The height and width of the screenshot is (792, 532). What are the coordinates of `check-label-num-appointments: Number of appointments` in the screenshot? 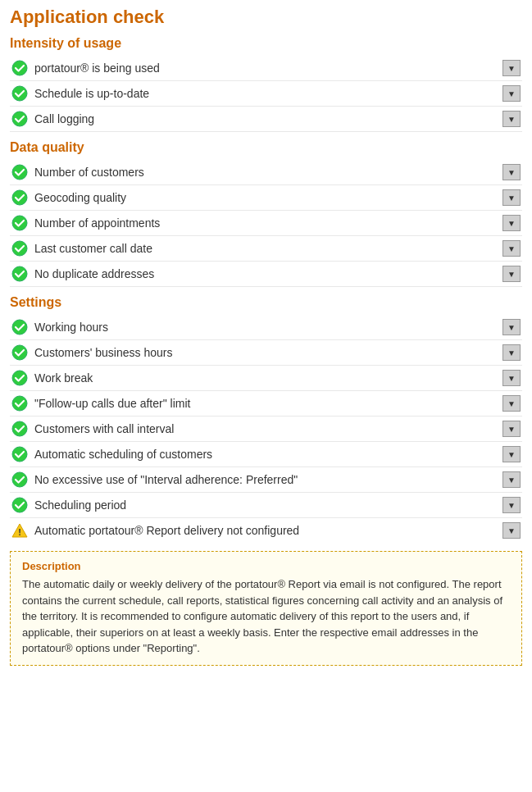 It's located at (97, 223).